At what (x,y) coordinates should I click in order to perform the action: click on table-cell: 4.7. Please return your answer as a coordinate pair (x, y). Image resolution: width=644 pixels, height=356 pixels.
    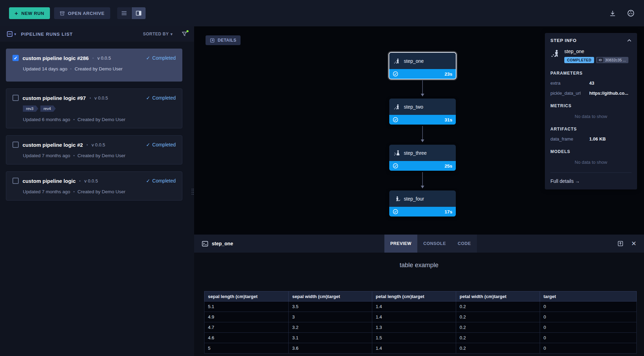
    Looking at the image, I should click on (247, 328).